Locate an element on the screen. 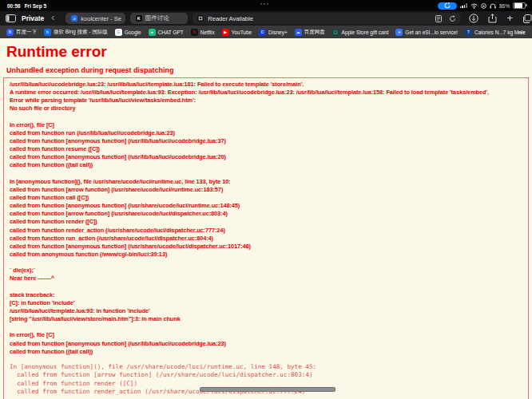  downloads-button is located at coordinates (474, 18).